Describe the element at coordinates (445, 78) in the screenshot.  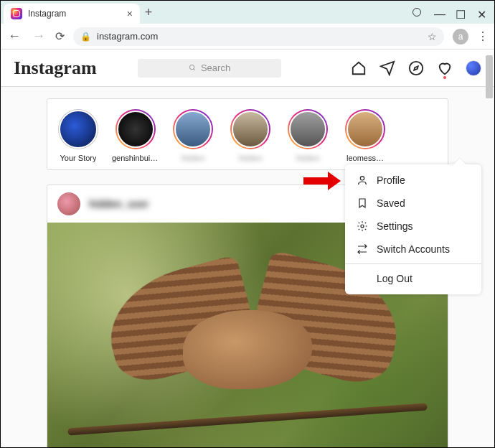
I see `notification-dot` at that location.